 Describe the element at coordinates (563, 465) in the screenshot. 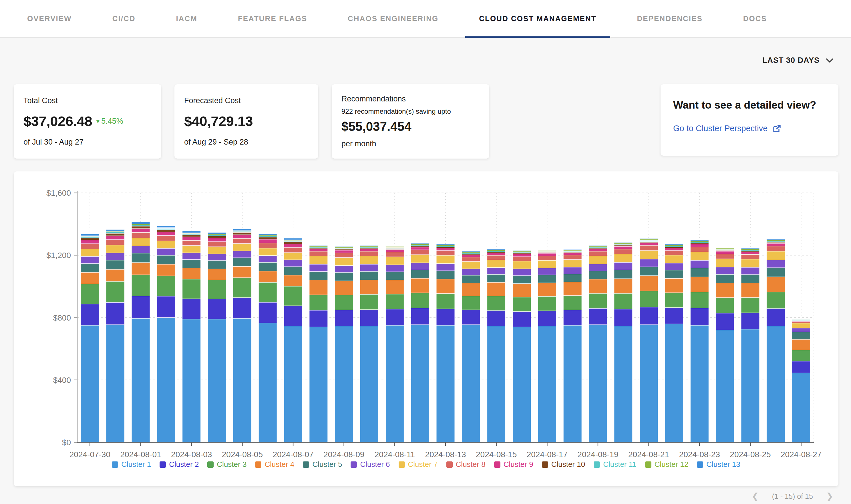

I see `legend-item-cluster-10: Cluster 10` at that location.